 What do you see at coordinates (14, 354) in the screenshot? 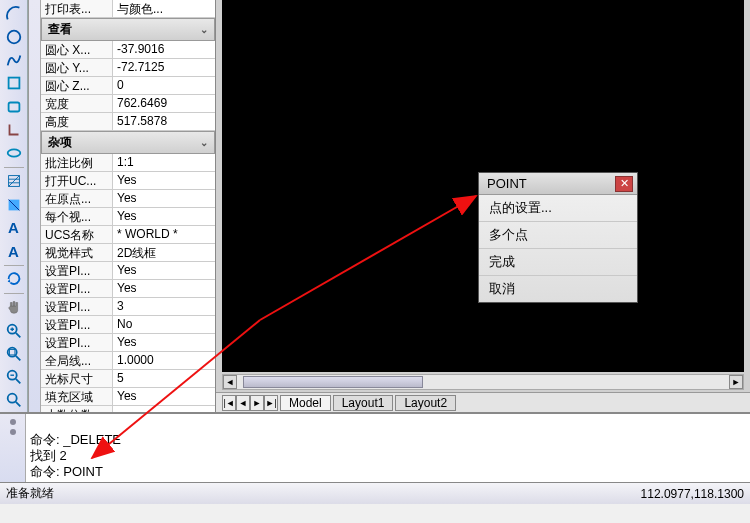
I see `zoom-window-tool-icon` at bounding box center [14, 354].